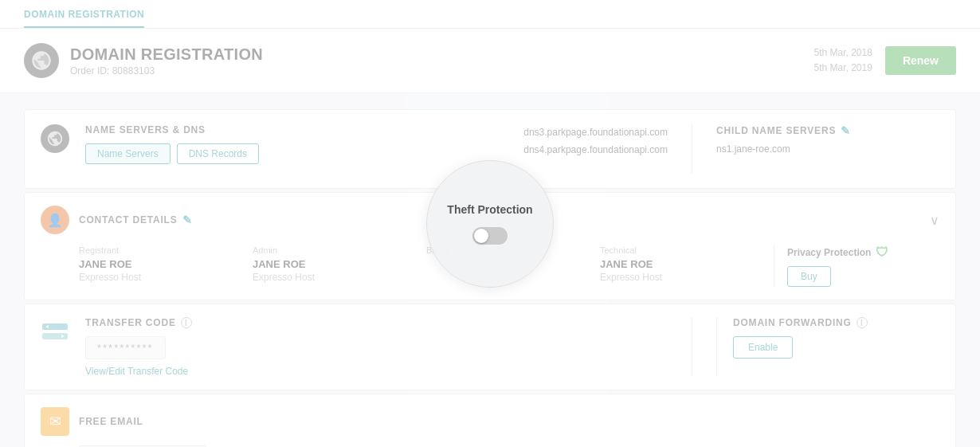  What do you see at coordinates (490, 236) in the screenshot?
I see `theft-protection-toggle` at bounding box center [490, 236].